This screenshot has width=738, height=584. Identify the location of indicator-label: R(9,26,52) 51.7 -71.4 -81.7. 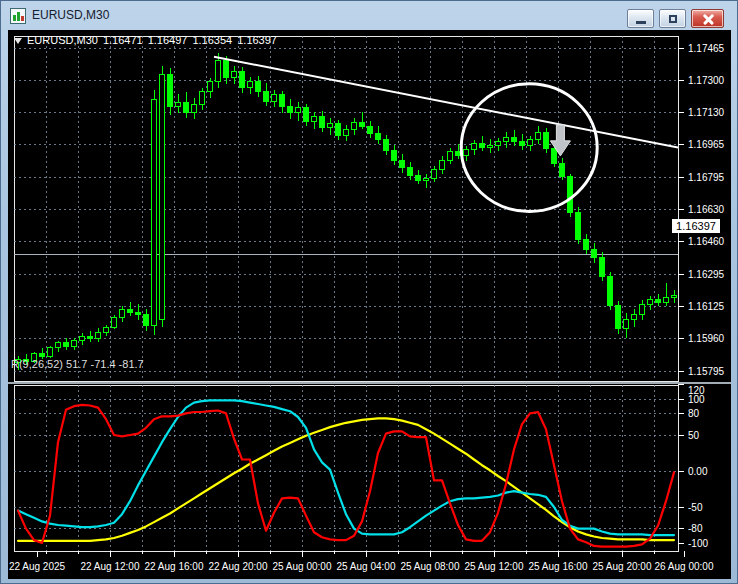
(78, 364).